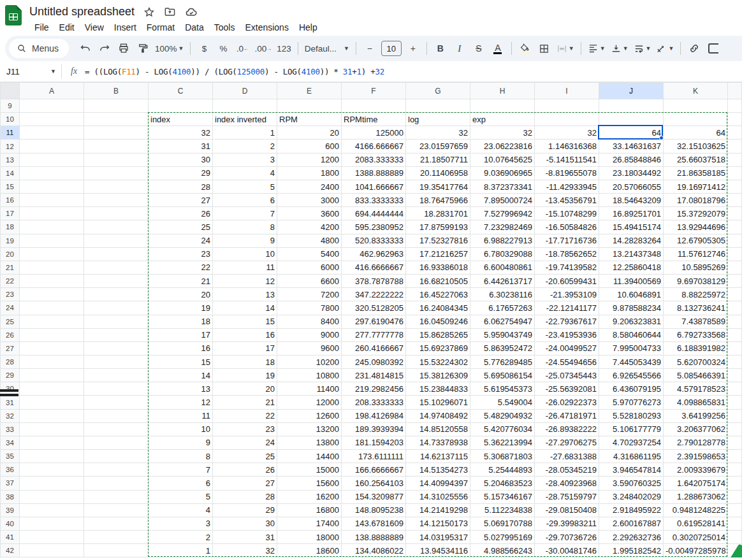  I want to click on redo-button, so click(105, 48).